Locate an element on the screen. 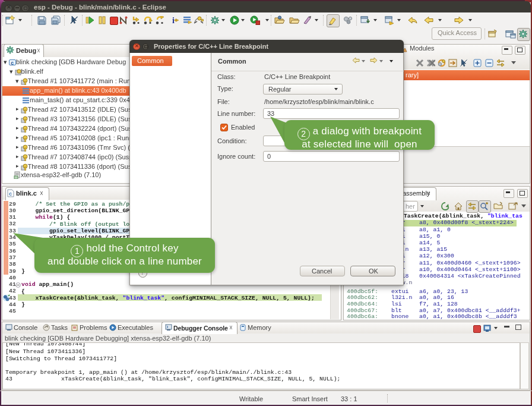 Image resolution: width=532 pixels, height=406 pixels. svg-text: i is located at coordinates (173, 20).